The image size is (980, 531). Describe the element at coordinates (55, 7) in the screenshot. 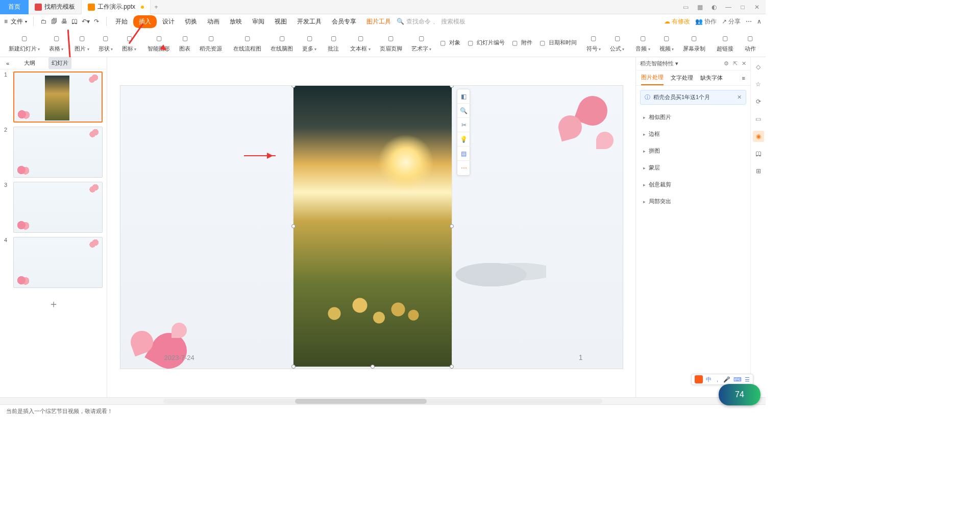

I see `tab-templates: 找稻壳模板` at that location.